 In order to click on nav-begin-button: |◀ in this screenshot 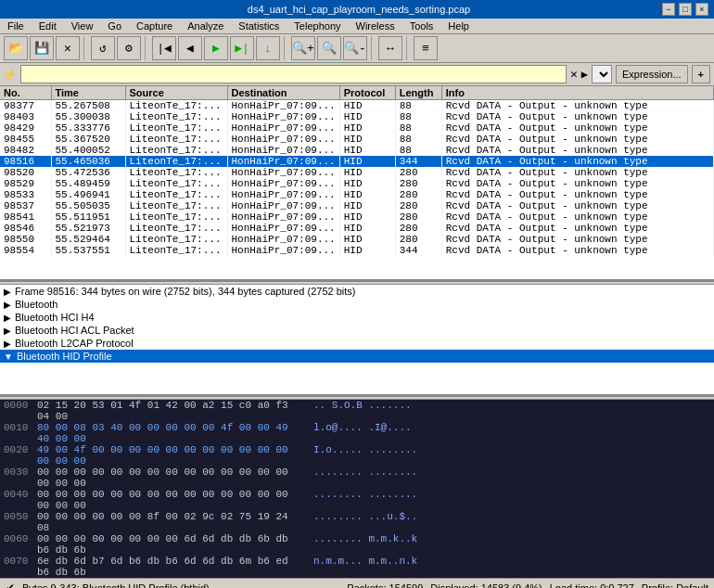, I will do `click(164, 48)`.